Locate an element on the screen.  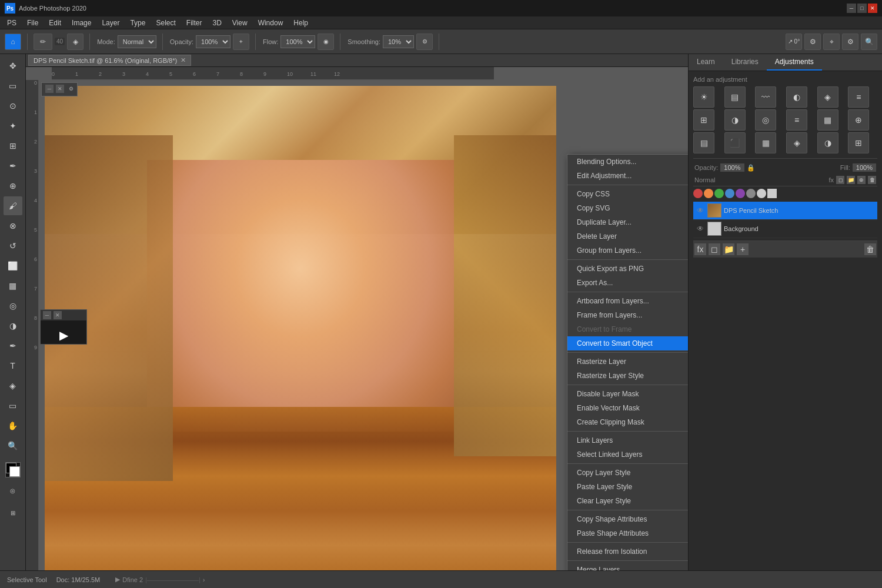
menu-select: Select is located at coordinates (166, 23).